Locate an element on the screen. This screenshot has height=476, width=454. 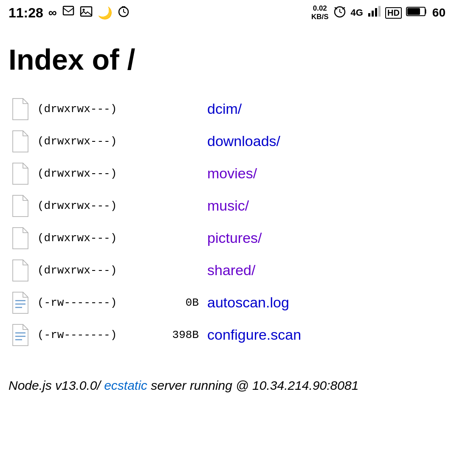
footer-text-before: Node.js v13.0.0/ is located at coordinates (56, 386).